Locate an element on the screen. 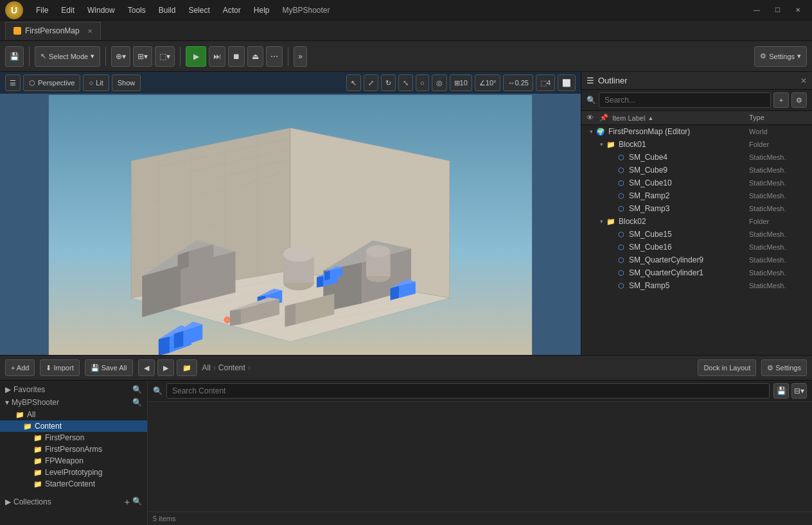 This screenshot has width=812, height=525. minimize-button: — is located at coordinates (757, 10).